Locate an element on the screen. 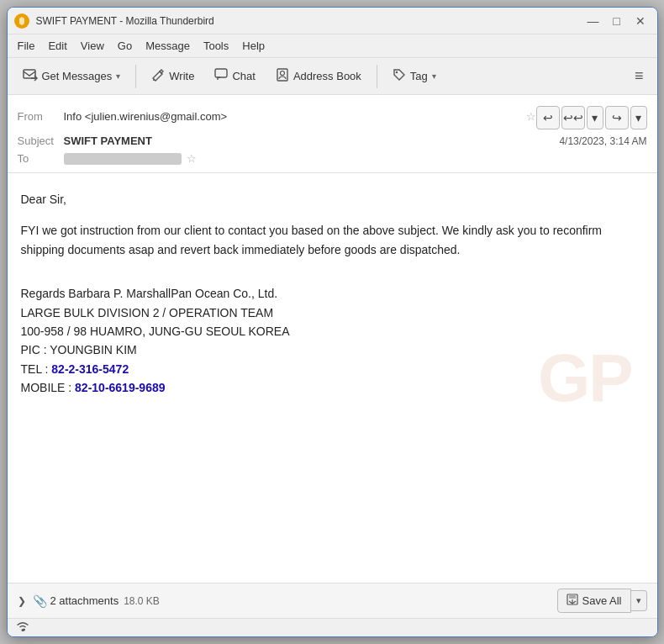 The width and height of the screenshot is (664, 644). titlebar: SWIFT PAYMENT - Mozilla Thunderbird — □ … is located at coordinates (333, 21).